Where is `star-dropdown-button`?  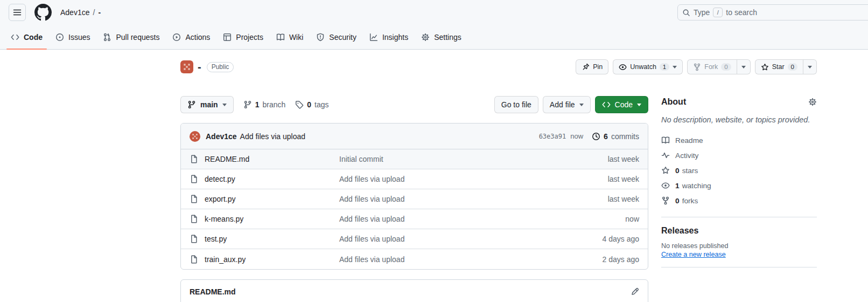
star-dropdown-button is located at coordinates (810, 67).